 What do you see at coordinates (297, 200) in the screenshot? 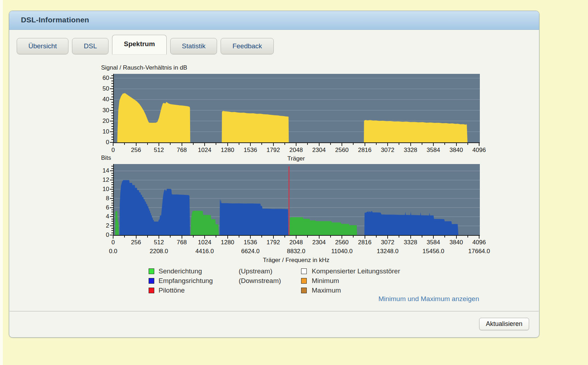
I see `chart-canvas` at bounding box center [297, 200].